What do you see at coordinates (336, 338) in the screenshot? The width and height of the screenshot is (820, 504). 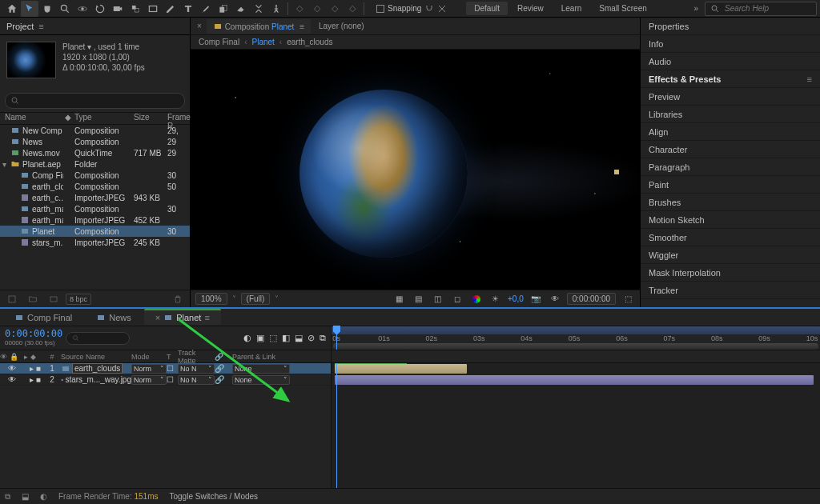 I see `playhead` at bounding box center [336, 338].